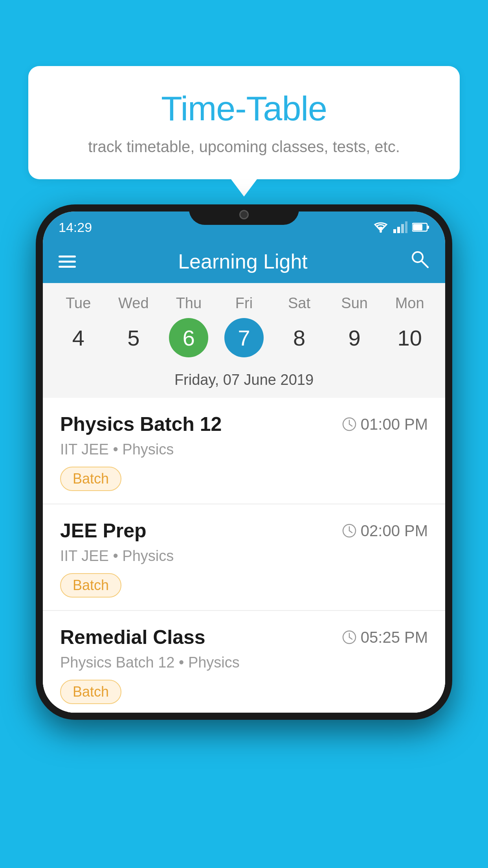  I want to click on time-text: 02:00 PM, so click(394, 531).